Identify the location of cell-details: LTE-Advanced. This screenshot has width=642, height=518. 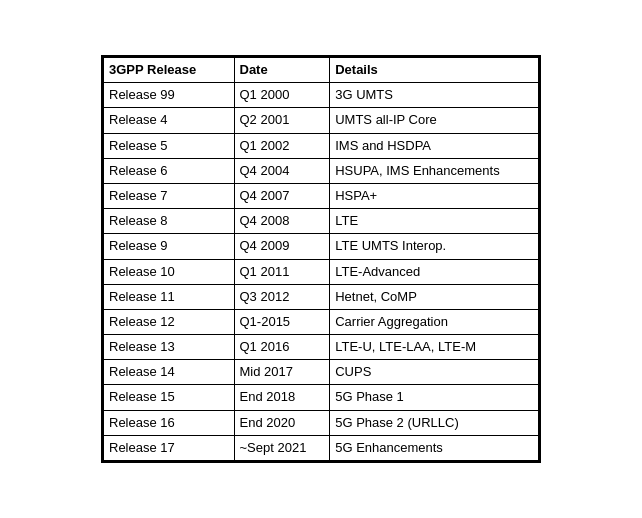
(434, 272).